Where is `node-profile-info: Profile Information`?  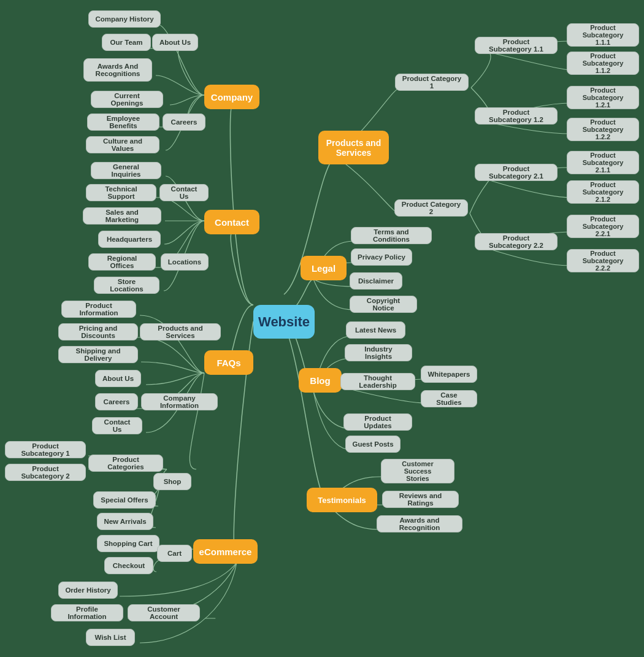 node-profile-info: Profile Information is located at coordinates (87, 613).